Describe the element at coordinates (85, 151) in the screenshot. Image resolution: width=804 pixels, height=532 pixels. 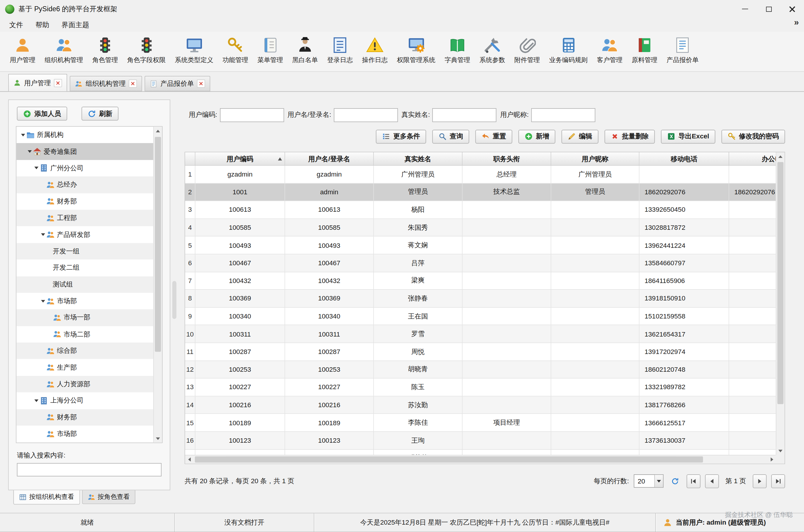
I see `tree-node-1: 爱奇迪集团` at that location.